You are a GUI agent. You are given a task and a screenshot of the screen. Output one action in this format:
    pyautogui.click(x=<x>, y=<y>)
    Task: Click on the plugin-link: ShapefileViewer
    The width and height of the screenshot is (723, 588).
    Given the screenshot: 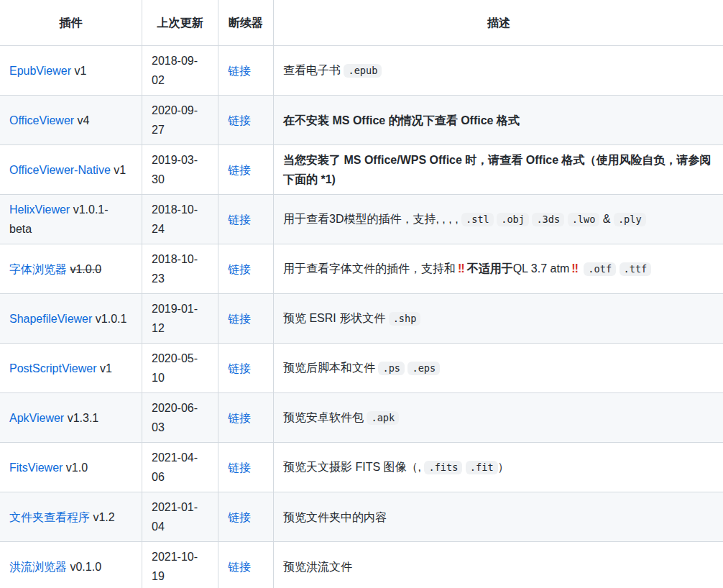 What is the action you would take?
    pyautogui.click(x=50, y=319)
    